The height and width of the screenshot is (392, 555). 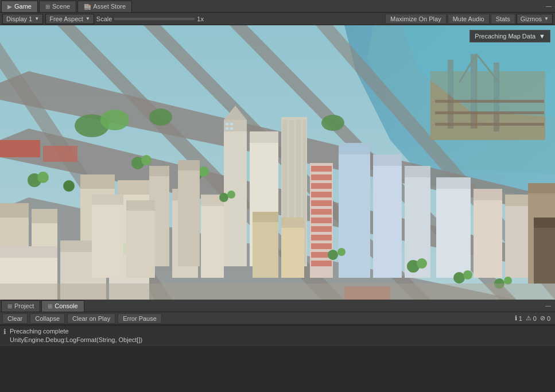 What do you see at coordinates (278, 336) in the screenshot?
I see `log-entry: ℹ Precaching complete UnityEngine.Debug:…` at bounding box center [278, 336].